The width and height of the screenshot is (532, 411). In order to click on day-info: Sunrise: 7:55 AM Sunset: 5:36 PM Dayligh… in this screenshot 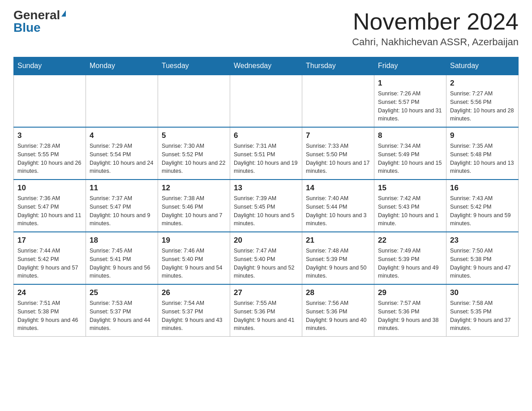, I will do `click(266, 316)`.